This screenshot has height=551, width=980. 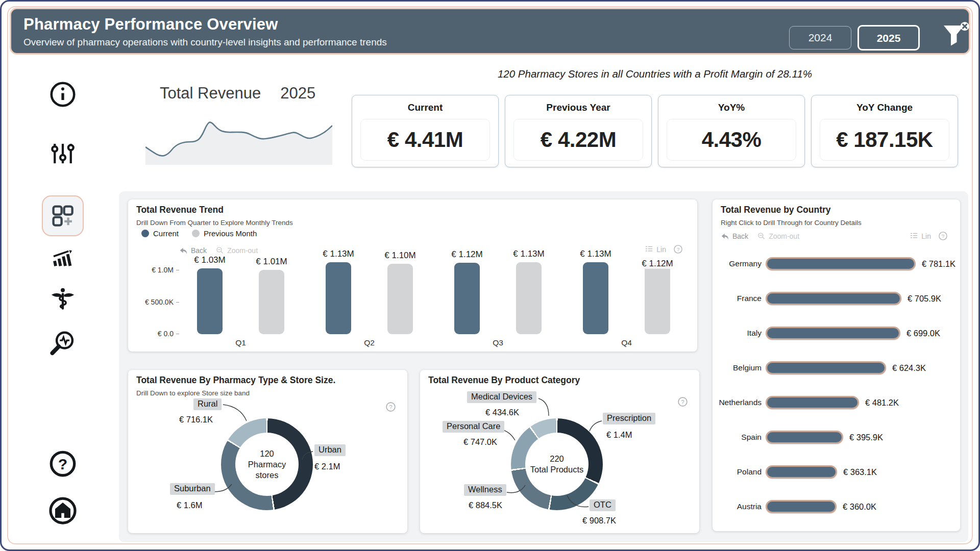 What do you see at coordinates (909, 368) in the screenshot?
I see `country-value: € 624.3K` at bounding box center [909, 368].